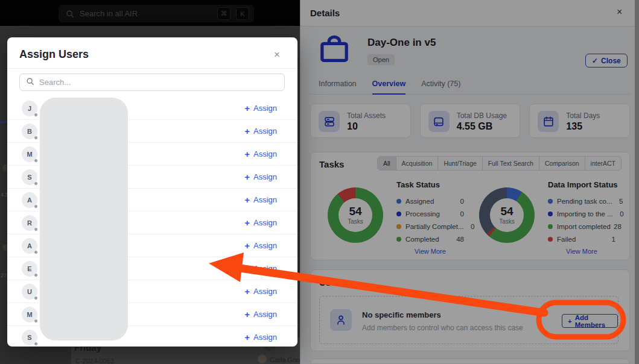 The image size is (639, 364). I want to click on user-initial: U, so click(30, 292).